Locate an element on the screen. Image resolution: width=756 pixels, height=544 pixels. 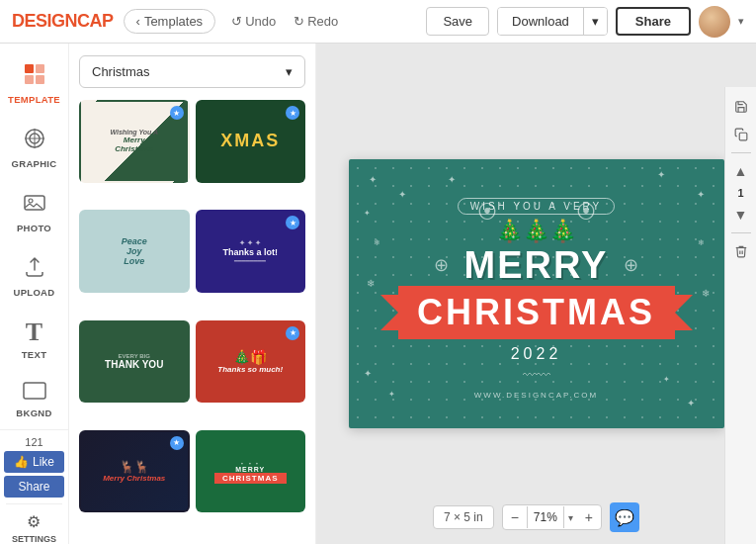
ornament-row: ⦿ ⦿ is located at coordinates (537, 212).